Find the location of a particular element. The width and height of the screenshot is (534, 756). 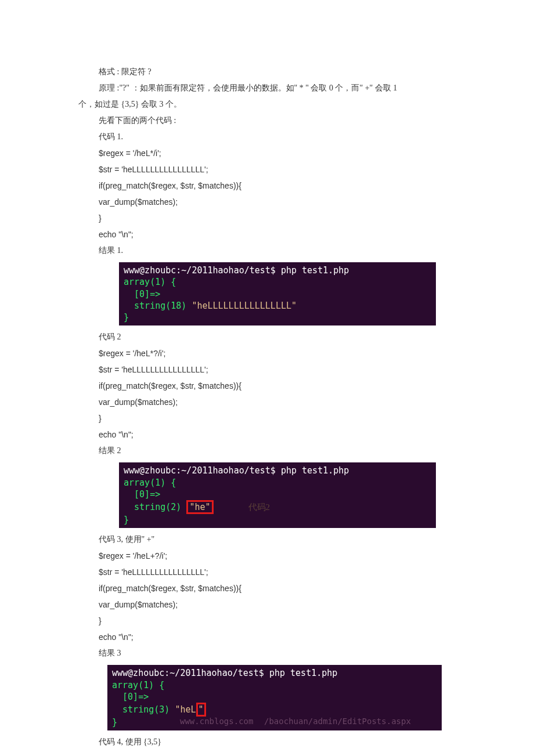

t2-prompt: www@zhoubc:~/2011haohao/test$ is located at coordinates (200, 471).